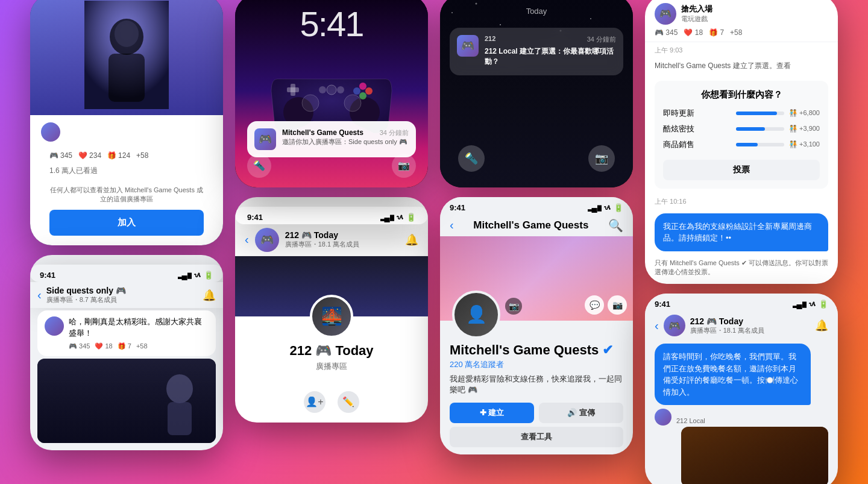  What do you see at coordinates (750, 325) in the screenshot?
I see `msg-channel-info-col4-bottom: 212 🎮 Today 廣播專區・18.1 萬名成員` at bounding box center [750, 325].